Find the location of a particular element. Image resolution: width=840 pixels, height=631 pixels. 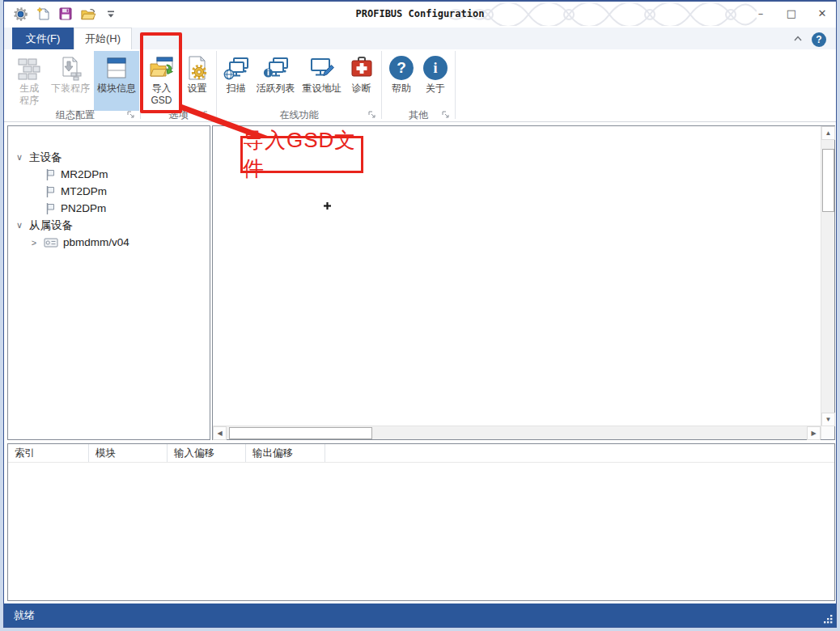

active-list-label: 活跃列表 is located at coordinates (276, 89).